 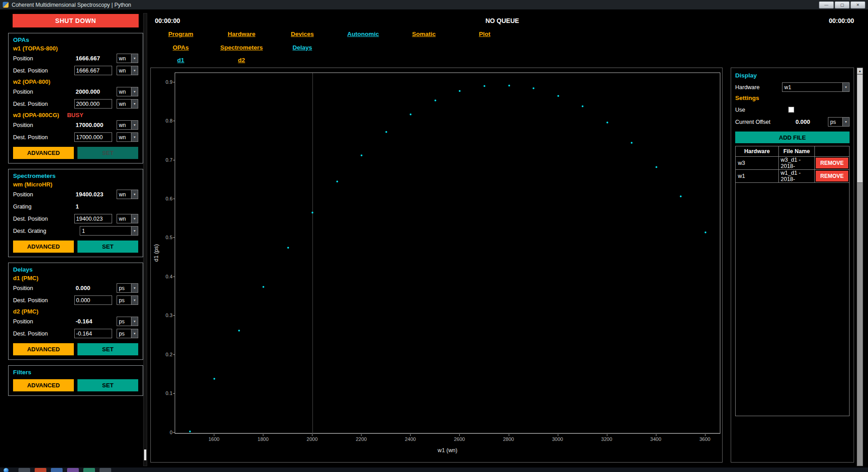 What do you see at coordinates (448, 450) in the screenshot?
I see `x-axis-label: w1 (wn)` at bounding box center [448, 450].